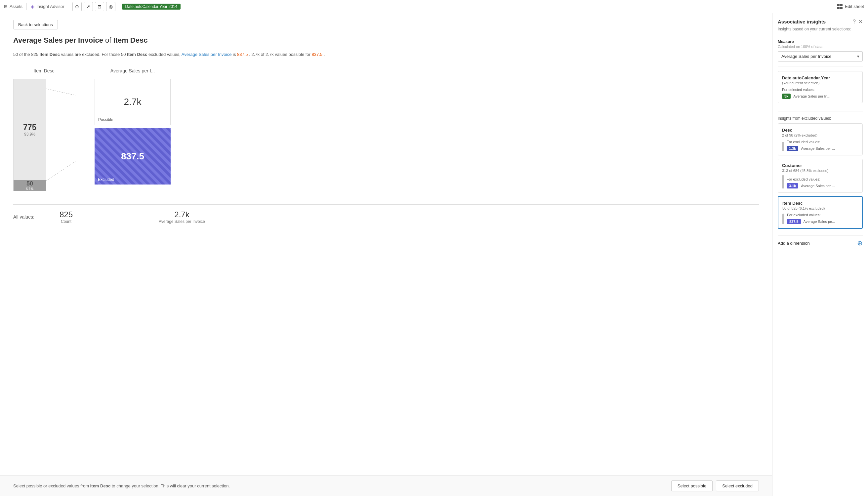 The height and width of the screenshot is (496, 868). What do you see at coordinates (783, 182) in the screenshot?
I see `mini-bar-customer` at bounding box center [783, 182].